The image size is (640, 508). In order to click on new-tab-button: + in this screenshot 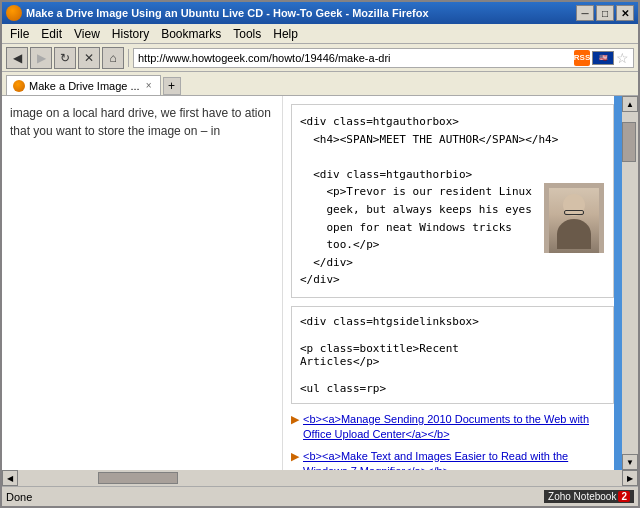, I will do `click(172, 86)`.